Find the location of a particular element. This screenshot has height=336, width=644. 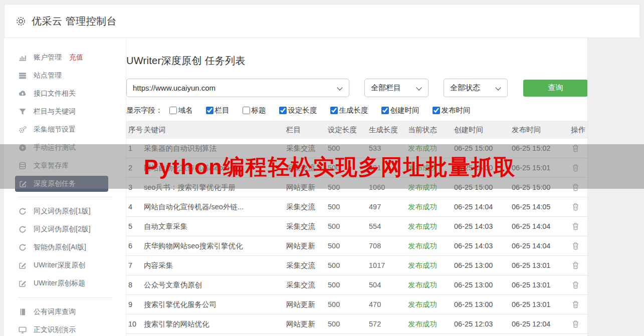

sidebar-item-0-1: 站点管理 is located at coordinates (65, 76).